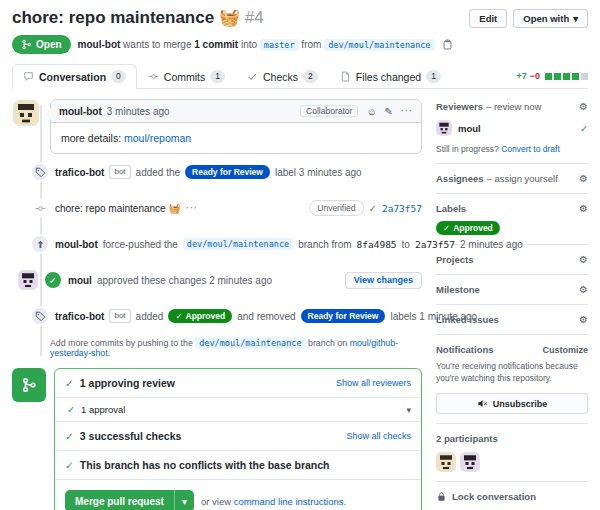 The height and width of the screenshot is (510, 600). I want to click on tab-count: 1, so click(434, 76).